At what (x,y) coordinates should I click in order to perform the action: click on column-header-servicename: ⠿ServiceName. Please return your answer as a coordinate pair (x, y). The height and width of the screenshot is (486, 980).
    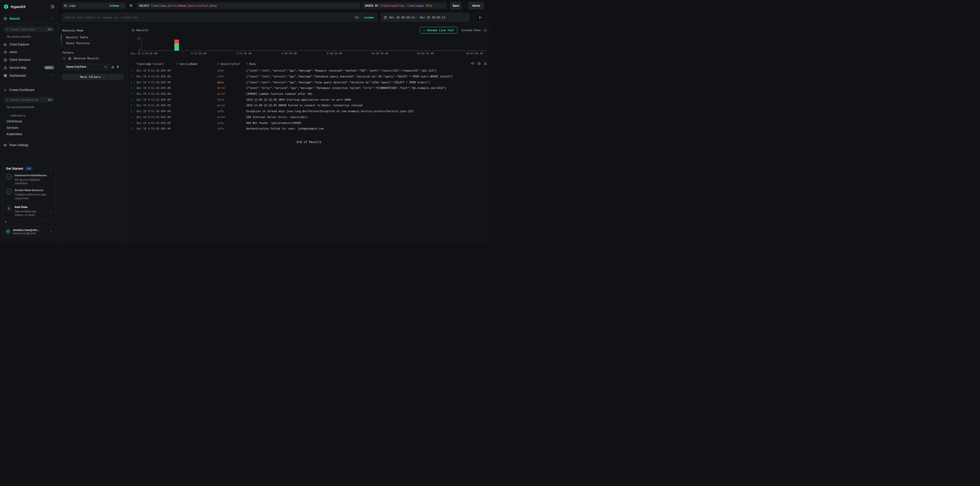
    Looking at the image, I should click on (197, 65).